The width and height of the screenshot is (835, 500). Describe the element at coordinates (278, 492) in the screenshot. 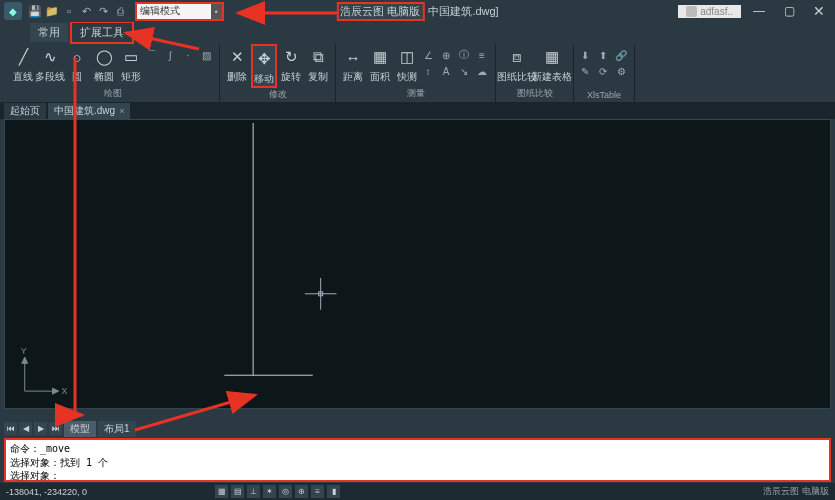

I see `status-toggles: ▦▤ ⊥✶ ◎⊕ ≡▮` at that location.